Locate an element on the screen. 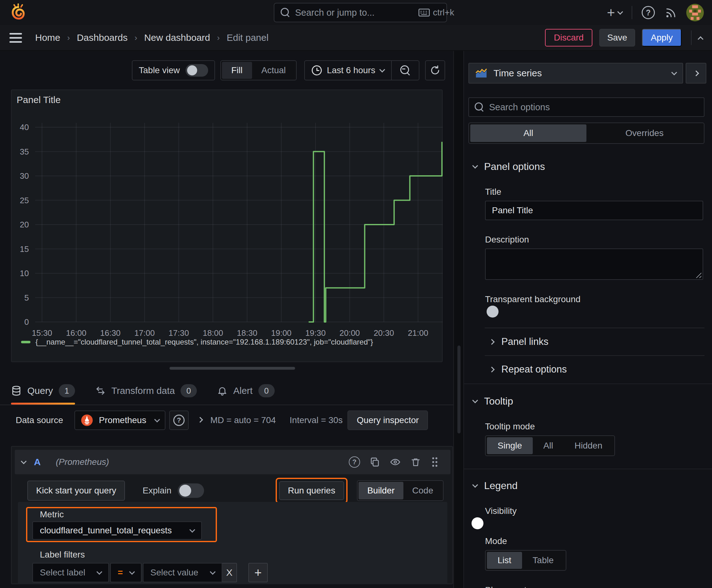 Image resolution: width=712 pixels, height=588 pixels. save-button: Save is located at coordinates (617, 38).